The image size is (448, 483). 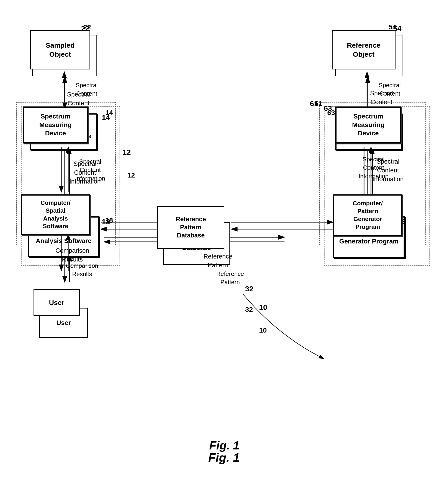 I want to click on computer-pattern-generator: Computer/PatternGeneratorProgram, so click(x=368, y=215).